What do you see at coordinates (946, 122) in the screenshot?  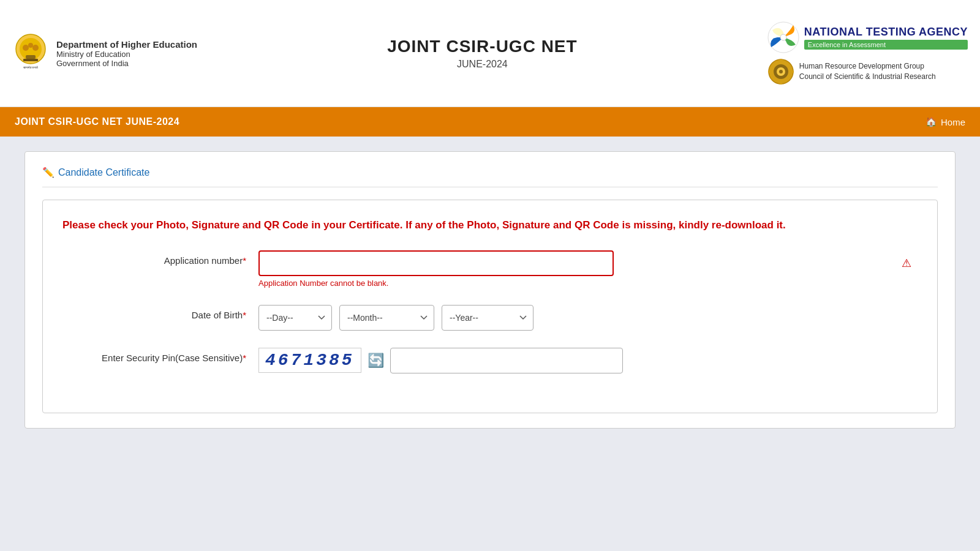 I see `home-link: 🏠 Home` at bounding box center [946, 122].